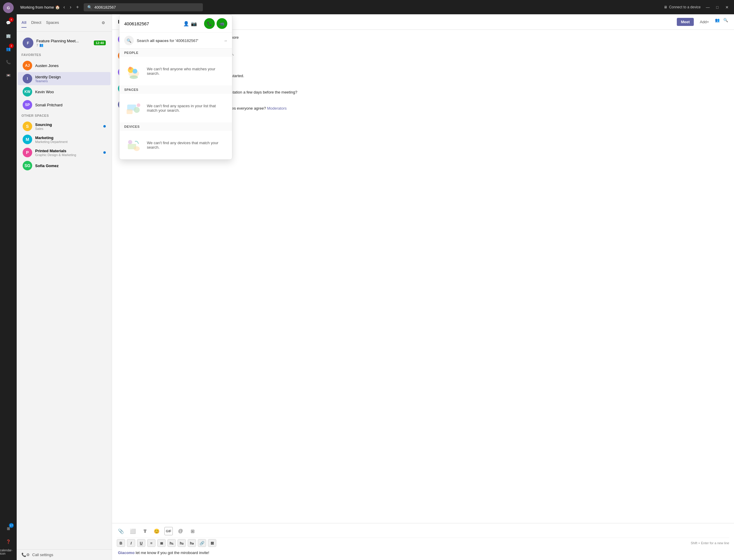 The image size is (734, 560). What do you see at coordinates (685, 22) in the screenshot?
I see `meet-button: Meet` at bounding box center [685, 22].